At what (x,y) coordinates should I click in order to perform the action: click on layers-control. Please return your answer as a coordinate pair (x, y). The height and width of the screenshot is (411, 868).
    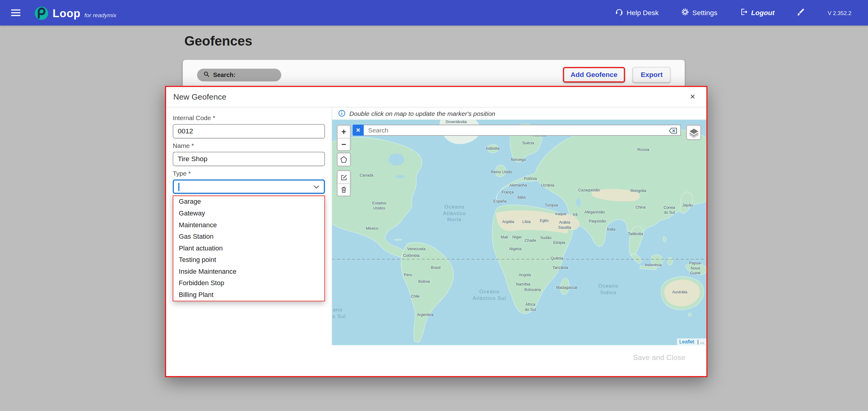
    Looking at the image, I should click on (693, 132).